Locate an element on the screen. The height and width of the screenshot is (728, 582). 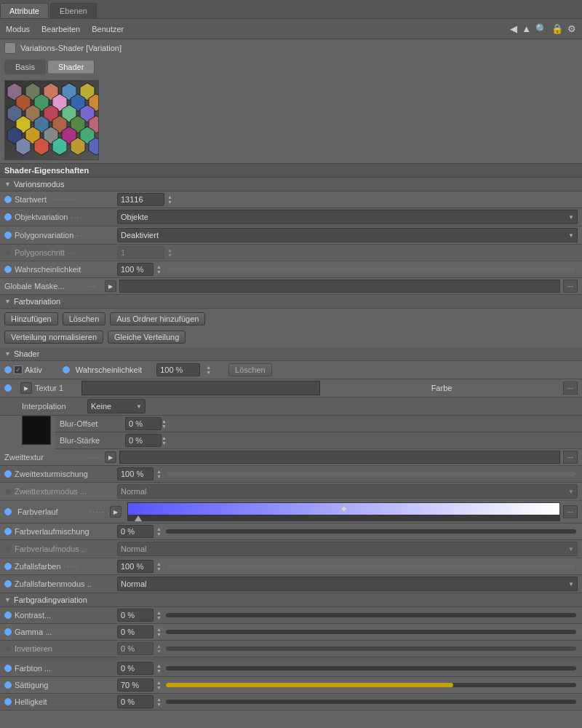
btn-gleiche-verteilung: Gleiche Verteilung is located at coordinates (147, 337).